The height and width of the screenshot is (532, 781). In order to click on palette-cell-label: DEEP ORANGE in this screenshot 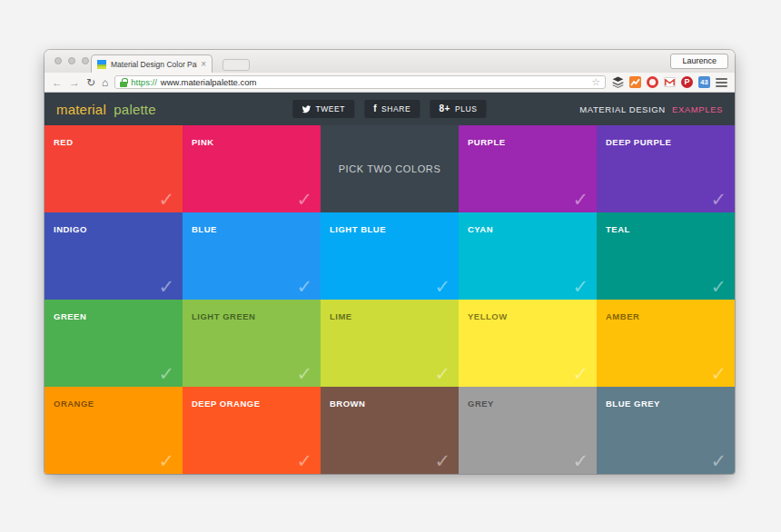, I will do `click(226, 403)`.